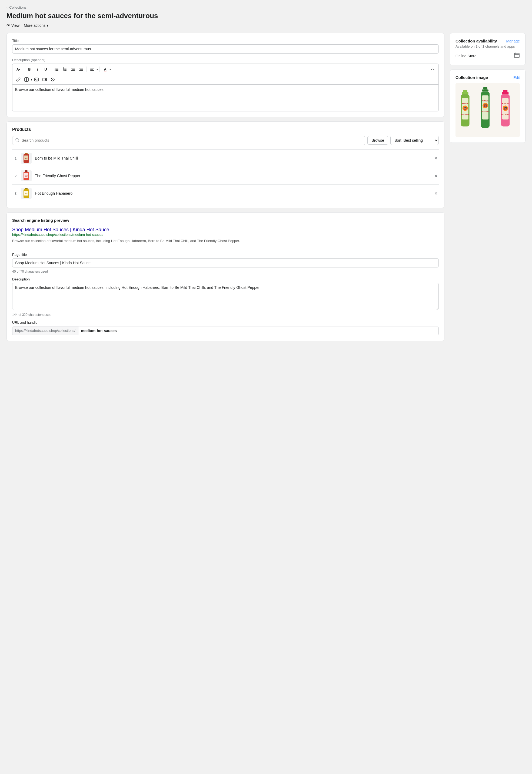 This screenshot has width=532, height=774. Describe the element at coordinates (29, 69) in the screenshot. I see `bold-button: B` at that location.